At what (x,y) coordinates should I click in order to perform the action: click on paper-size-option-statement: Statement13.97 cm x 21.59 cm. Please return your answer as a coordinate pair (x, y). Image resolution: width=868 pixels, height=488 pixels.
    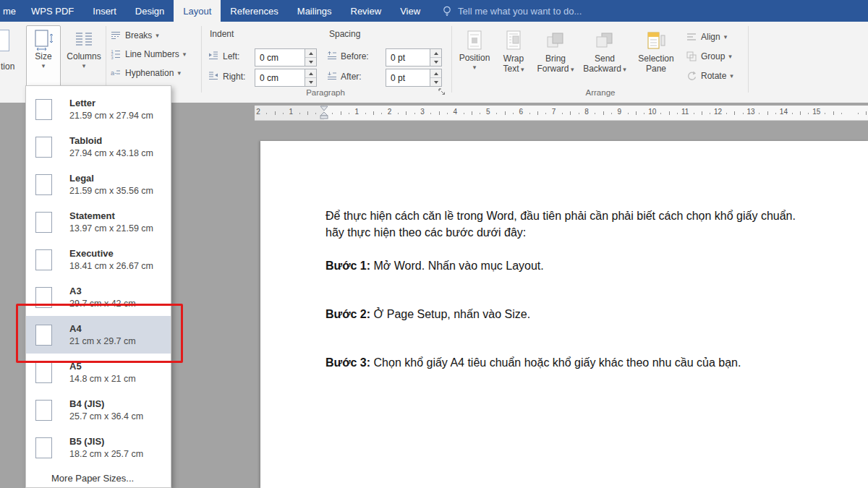
    Looking at the image, I should click on (98, 222).